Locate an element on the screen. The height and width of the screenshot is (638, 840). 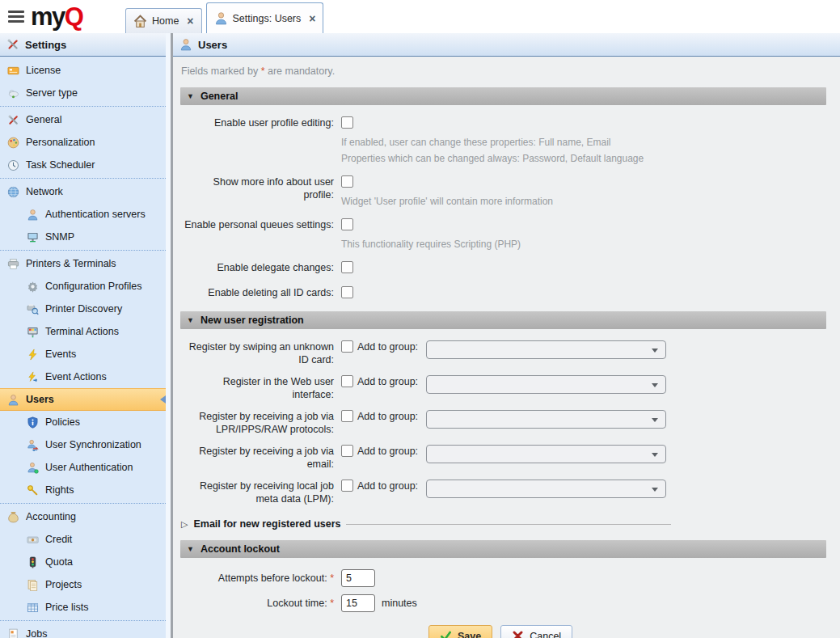
sidebar-general-icon is located at coordinates (13, 120).